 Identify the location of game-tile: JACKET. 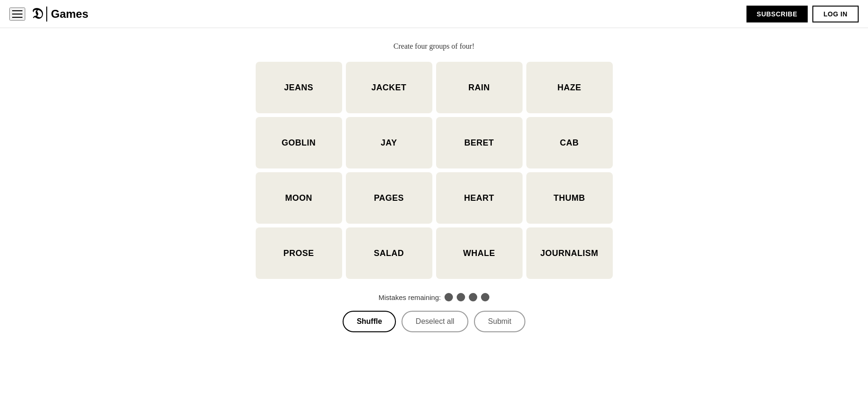
(389, 88).